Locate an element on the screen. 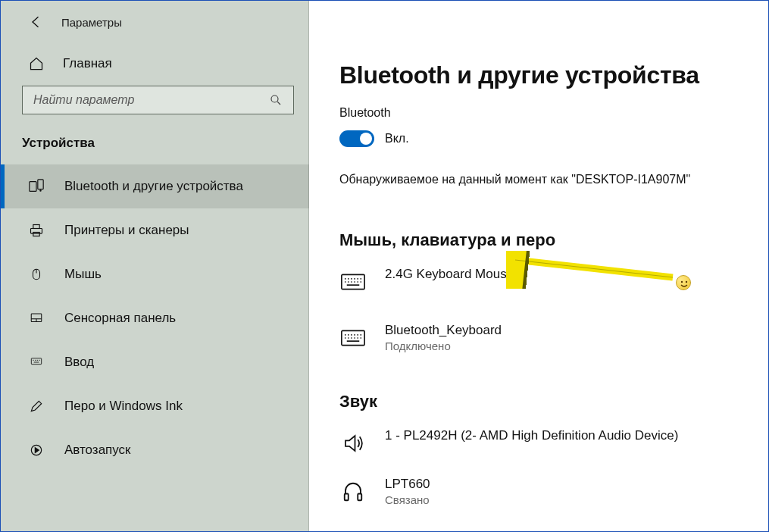 The width and height of the screenshot is (769, 532). autoplay-icon is located at coordinates (36, 450).